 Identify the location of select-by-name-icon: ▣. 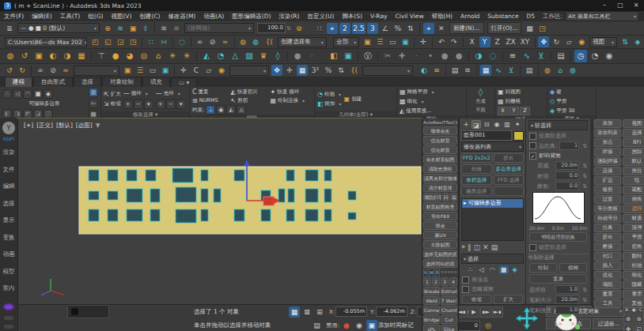
(127, 70).